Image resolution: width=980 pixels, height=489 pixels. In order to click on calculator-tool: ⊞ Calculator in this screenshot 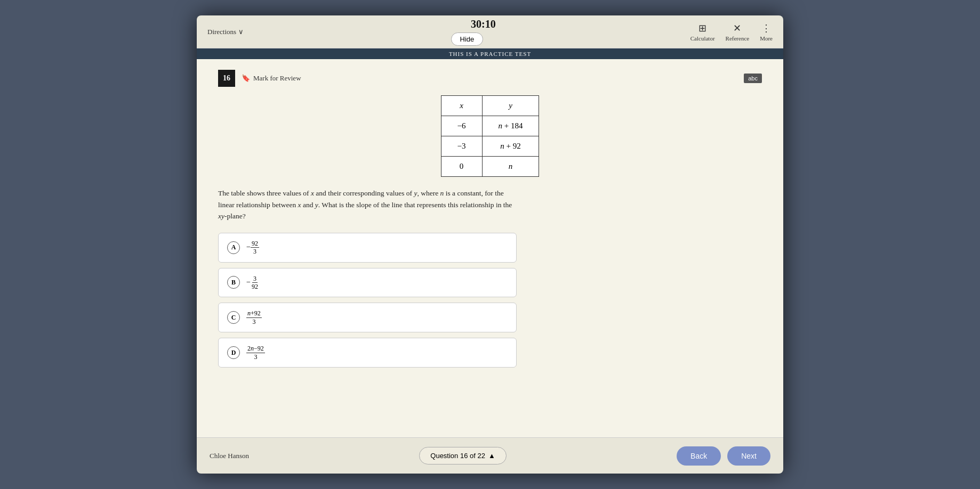, I will do `click(703, 32)`.